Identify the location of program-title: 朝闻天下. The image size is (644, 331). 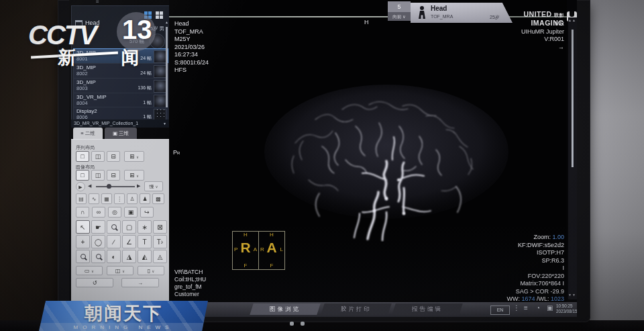
(123, 314).